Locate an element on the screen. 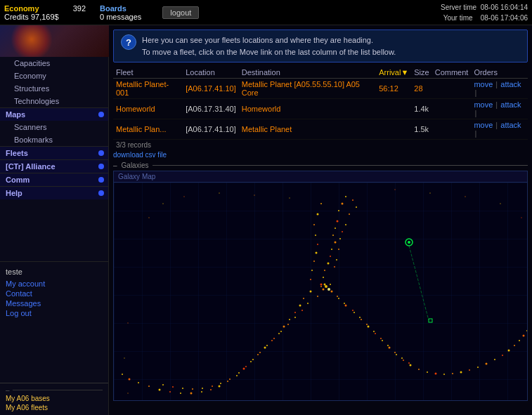 The width and height of the screenshot is (532, 415). fleet-arrival-cell is located at coordinates (394, 129).